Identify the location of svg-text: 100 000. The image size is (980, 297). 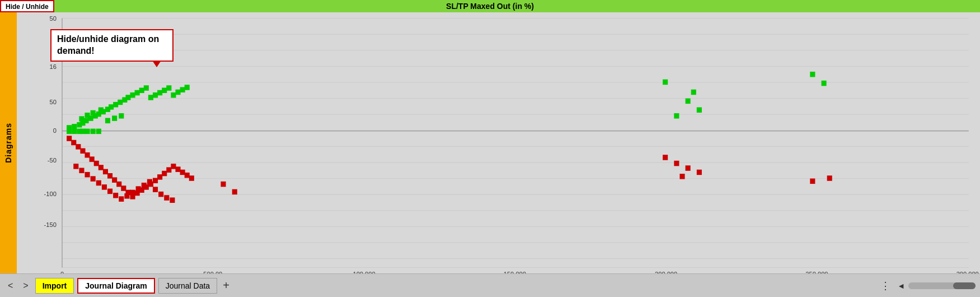
(364, 272).